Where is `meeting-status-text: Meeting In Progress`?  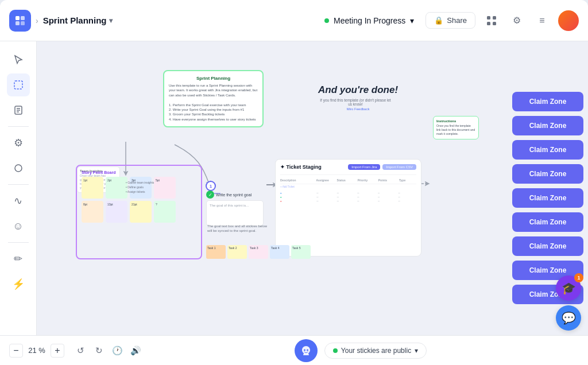 meeting-status-text: Meeting In Progress is located at coordinates (370, 21).